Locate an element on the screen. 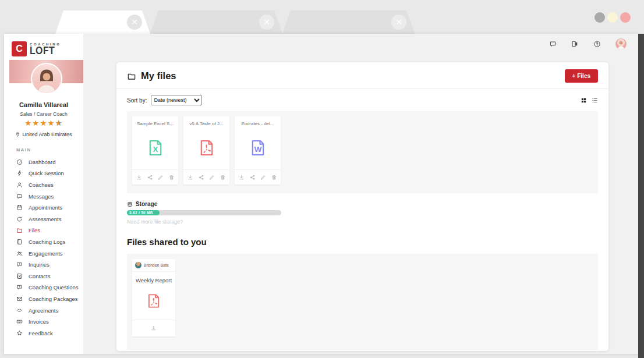 Image resolution: width=644 pixels, height=358 pixels. sidebar-item-coachees: Coachees is located at coordinates (44, 185).